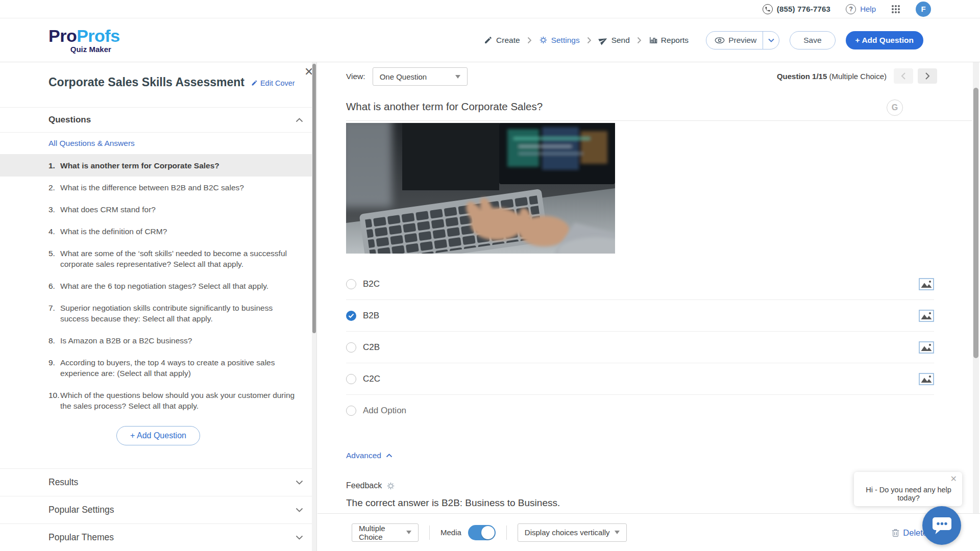 This screenshot has height=551, width=980. I want to click on header-right-group: Create Settings Send, so click(703, 40).